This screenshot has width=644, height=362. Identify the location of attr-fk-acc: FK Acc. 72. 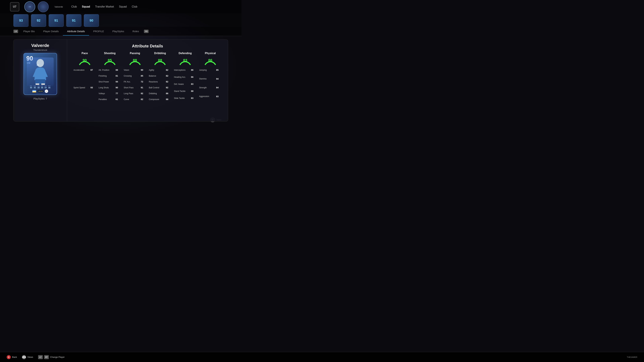
(135, 82).